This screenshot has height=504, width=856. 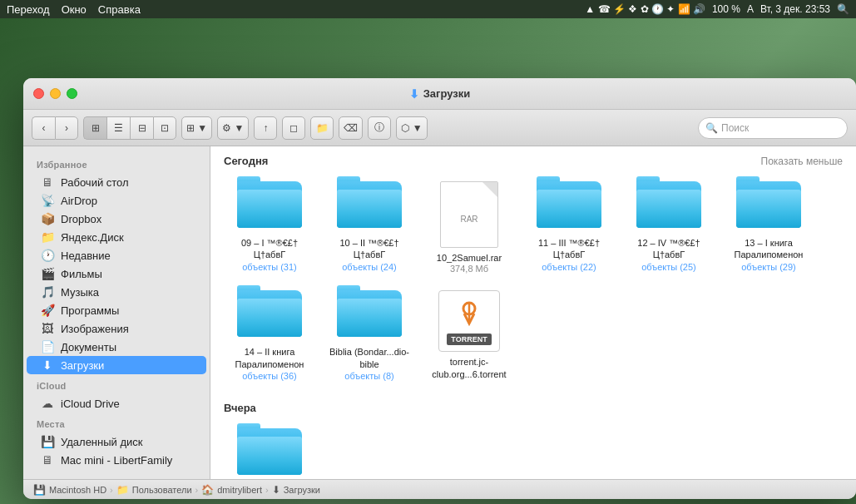 I want to click on menu-okno: Окно, so click(x=74, y=10).